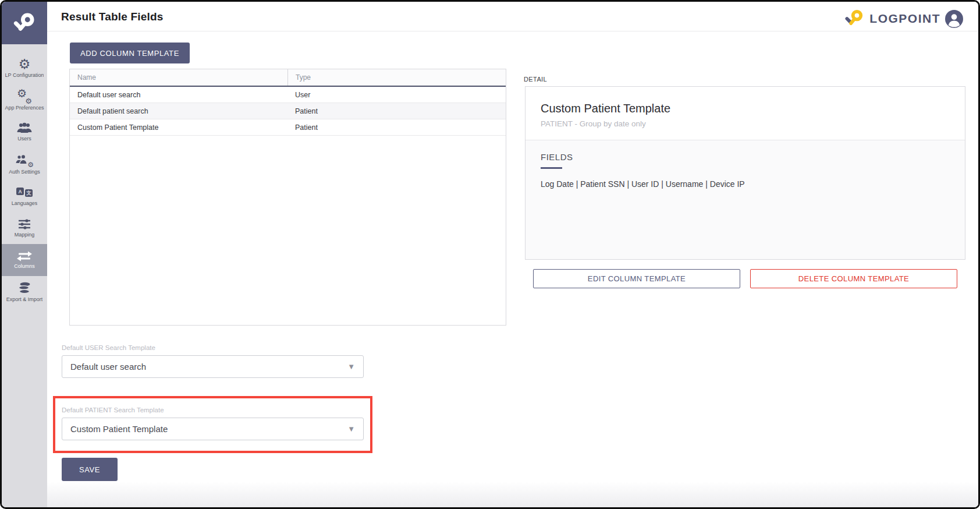  I want to click on detail-title: Custom Patient Template, so click(745, 108).